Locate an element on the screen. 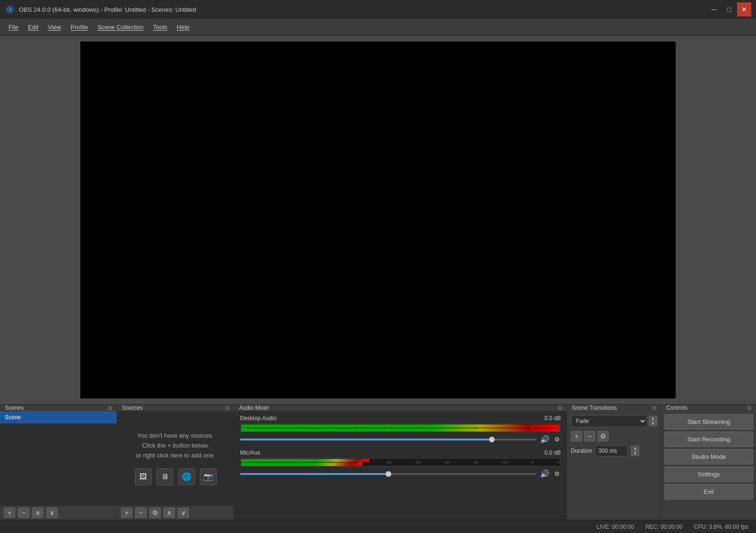 The height and width of the screenshot is (533, 756). maximize-button: □ is located at coordinates (729, 9).